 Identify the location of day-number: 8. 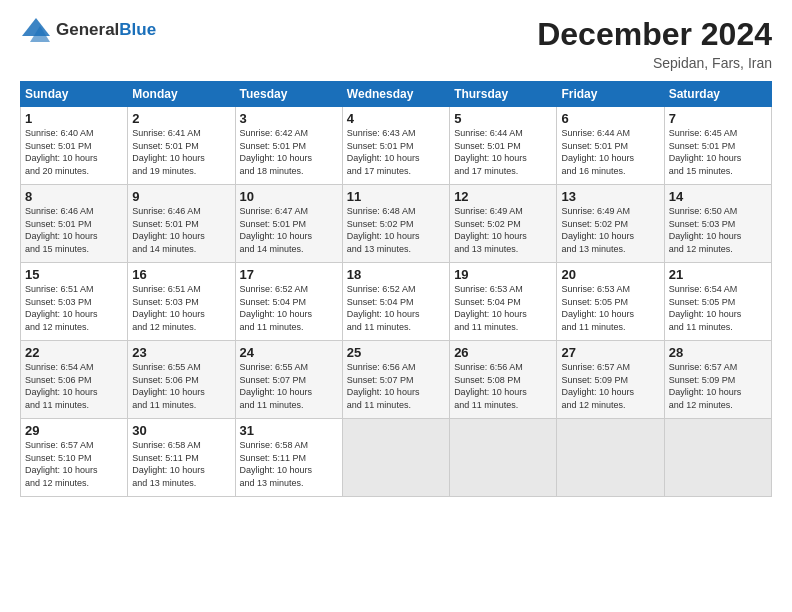
(74, 196).